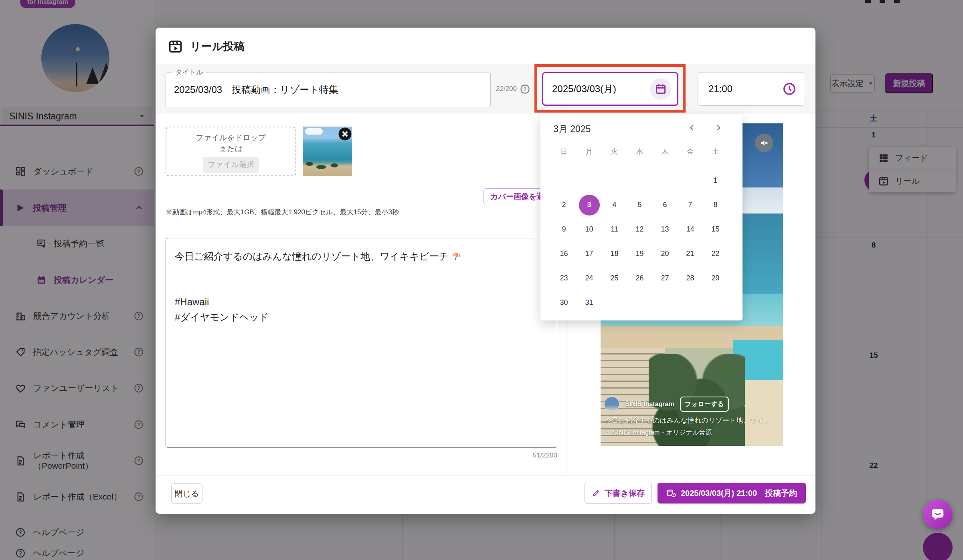 The image size is (963, 560). I want to click on help-icon: ?, so click(525, 89).